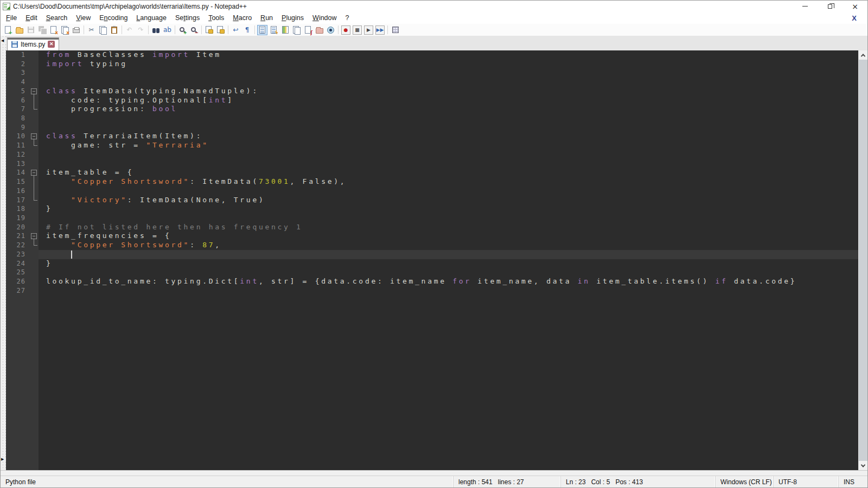 This screenshot has height=488, width=868. Describe the element at coordinates (448, 228) in the screenshot. I see `code-line-20: # If not listed here then has frequency …` at that location.